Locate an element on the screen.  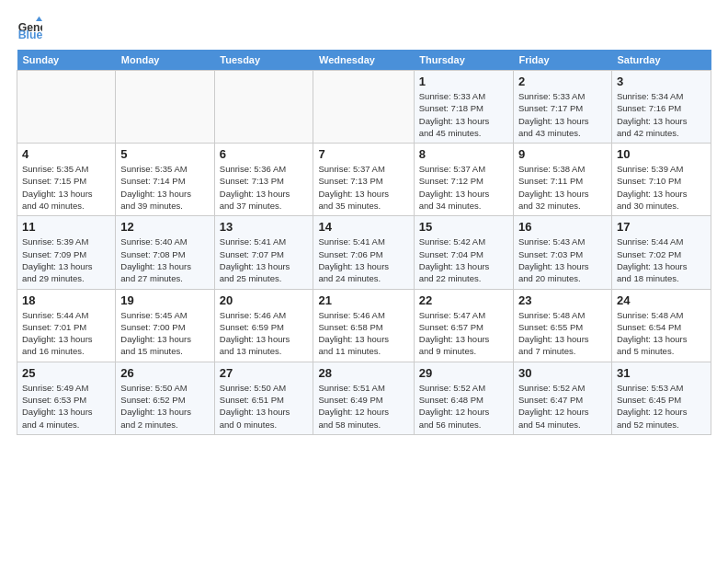
day-number: 12 is located at coordinates (165, 226).